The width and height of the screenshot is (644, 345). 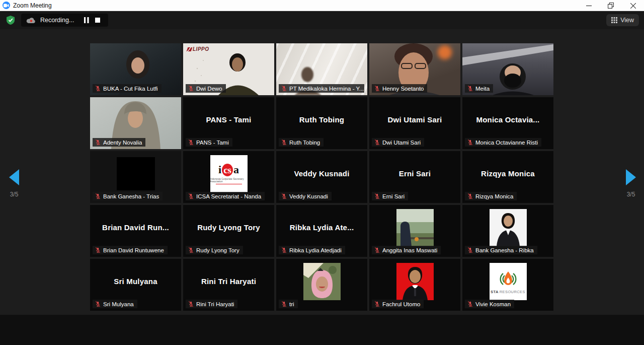 I want to click on participant-display-name: Brian David Run..., so click(x=136, y=228).